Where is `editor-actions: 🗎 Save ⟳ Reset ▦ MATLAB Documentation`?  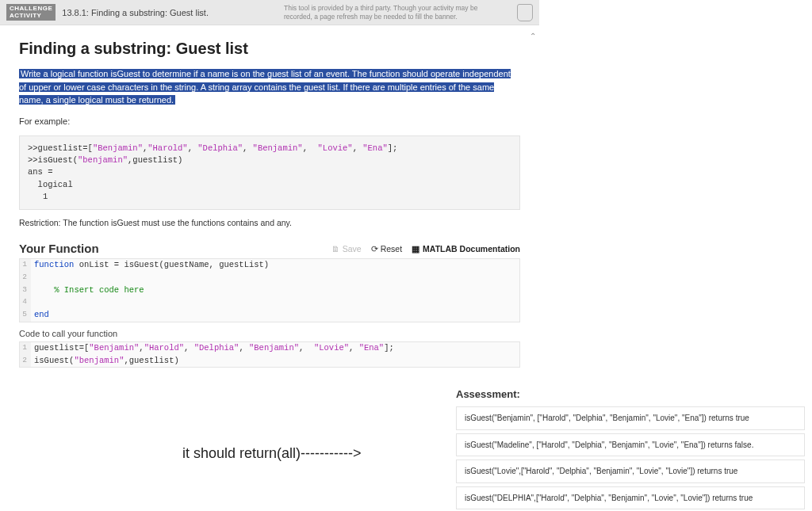 editor-actions: 🗎 Save ⟳ Reset ▦ MATLAB Documentation is located at coordinates (426, 249).